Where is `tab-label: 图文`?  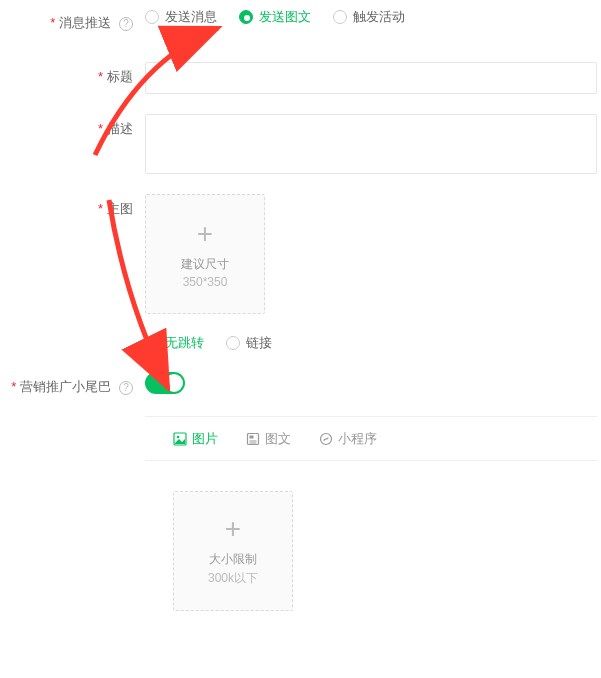 tab-label: 图文 is located at coordinates (278, 439).